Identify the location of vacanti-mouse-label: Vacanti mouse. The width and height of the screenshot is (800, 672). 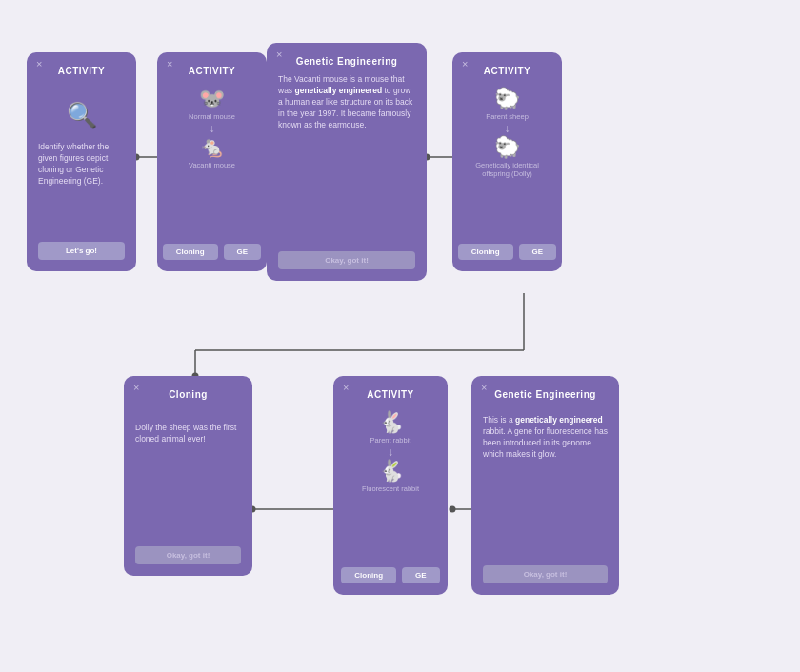
(211, 166).